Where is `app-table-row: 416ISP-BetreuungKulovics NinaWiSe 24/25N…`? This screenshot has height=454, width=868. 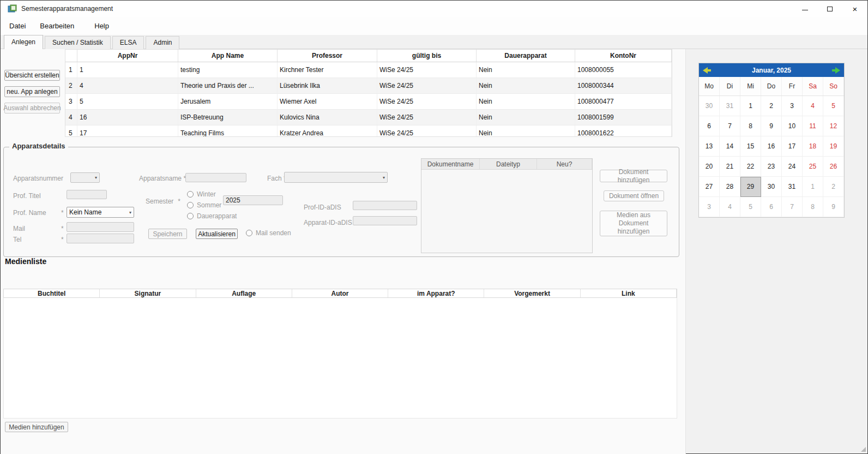 app-table-row: 416ISP-BetreuungKulovics NinaWiSe 24/25N… is located at coordinates (369, 118).